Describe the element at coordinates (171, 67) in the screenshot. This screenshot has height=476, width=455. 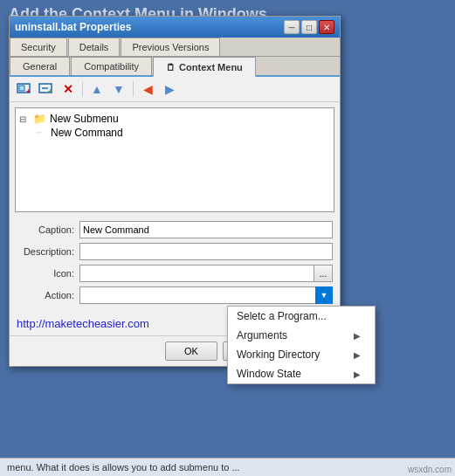
I see `context-menu-tab-icon: 🗒` at that location.